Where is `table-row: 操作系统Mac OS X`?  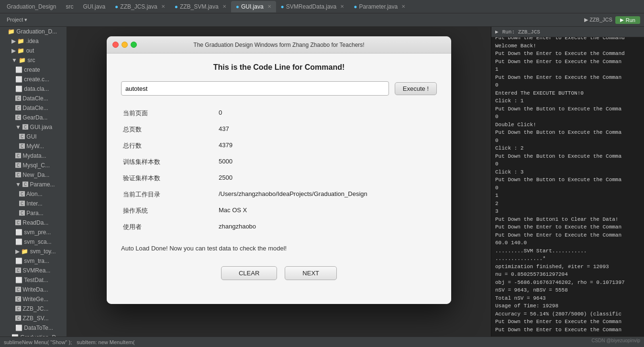
table-row: 操作系统Mac OS X is located at coordinates (279, 211).